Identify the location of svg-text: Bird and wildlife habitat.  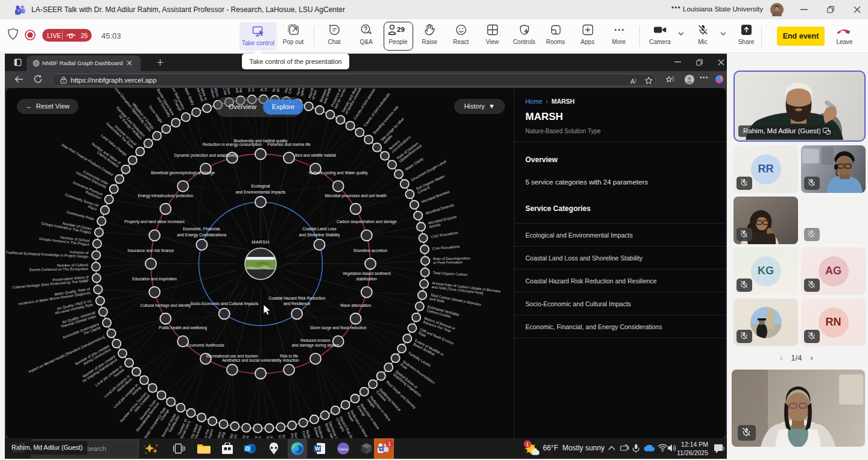
(315, 156).